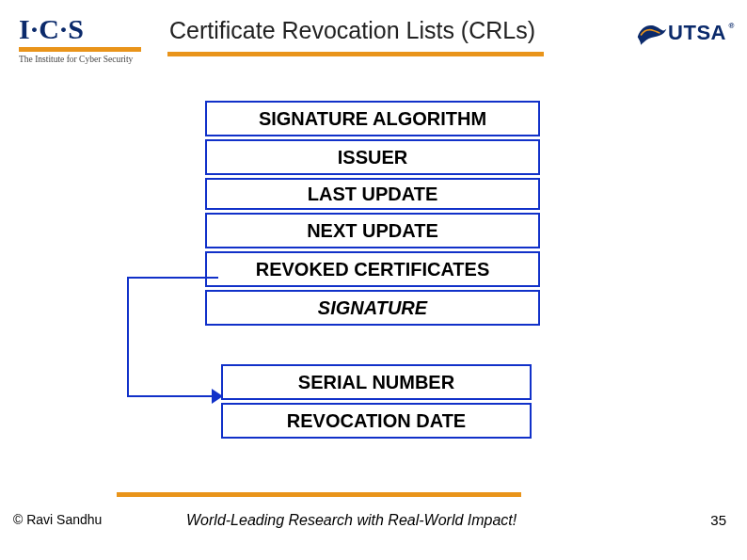 Image resolution: width=747 pixels, height=560 pixels. What do you see at coordinates (373, 194) in the screenshot?
I see `crl-field-last-update: LAST UPDATE` at bounding box center [373, 194].